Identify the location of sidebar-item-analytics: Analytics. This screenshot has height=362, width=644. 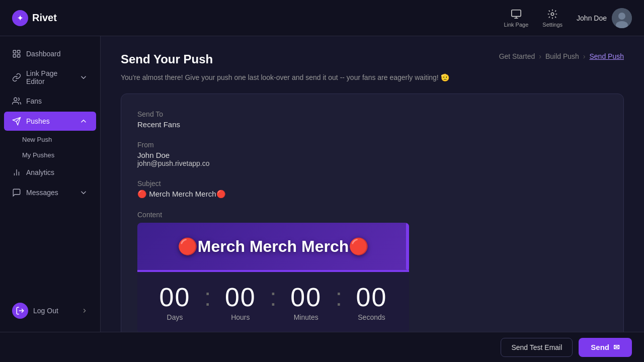
(50, 172).